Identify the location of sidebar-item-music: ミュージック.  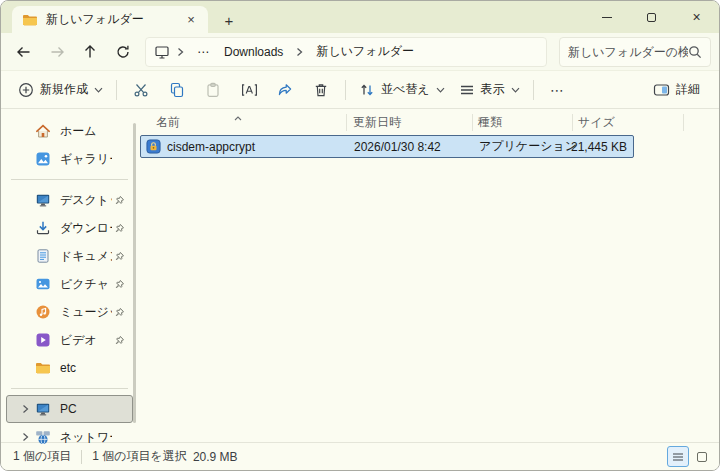
(70, 312).